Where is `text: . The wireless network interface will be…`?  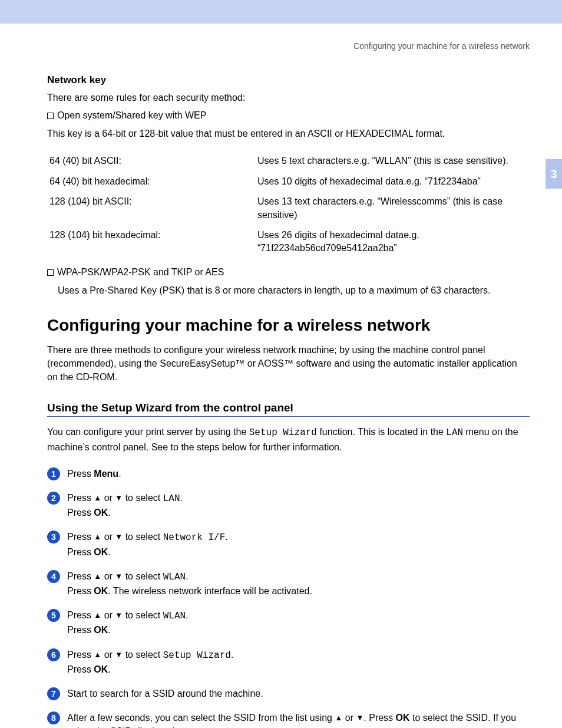
text: . The wireless network interface will be… is located at coordinates (210, 591).